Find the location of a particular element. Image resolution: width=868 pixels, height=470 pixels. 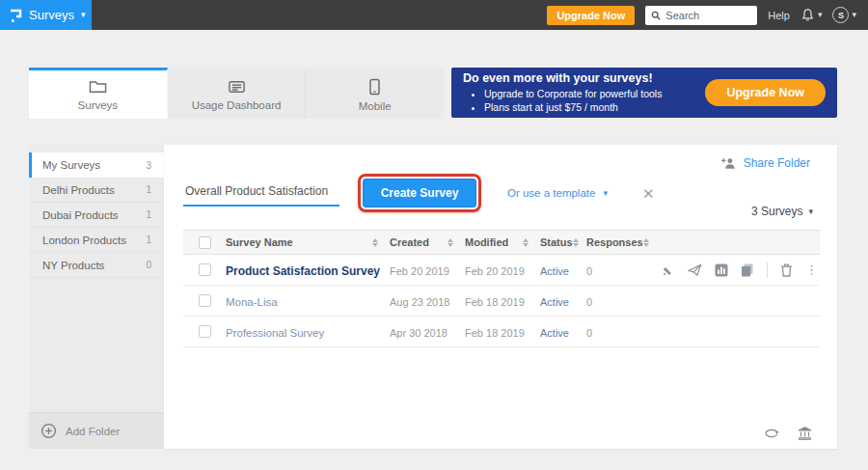

folder-count: 0 is located at coordinates (149, 264).